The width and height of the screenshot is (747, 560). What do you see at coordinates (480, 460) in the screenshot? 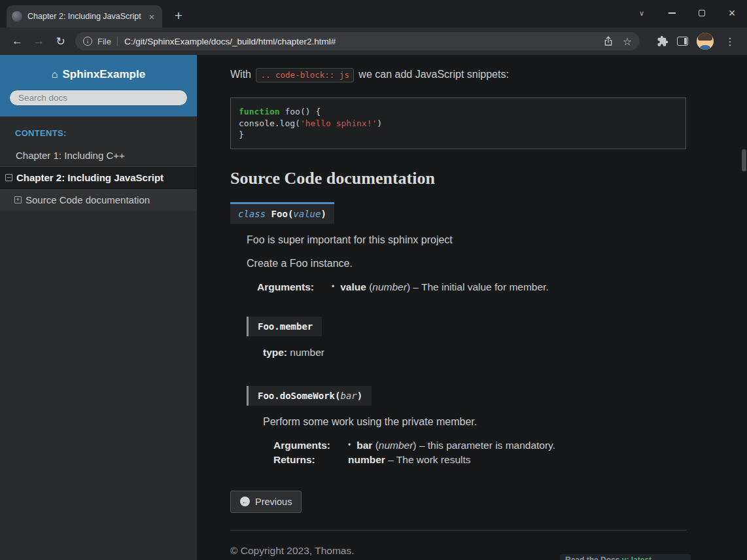
I see `returns-field: Returns: number – The work results` at bounding box center [480, 460].